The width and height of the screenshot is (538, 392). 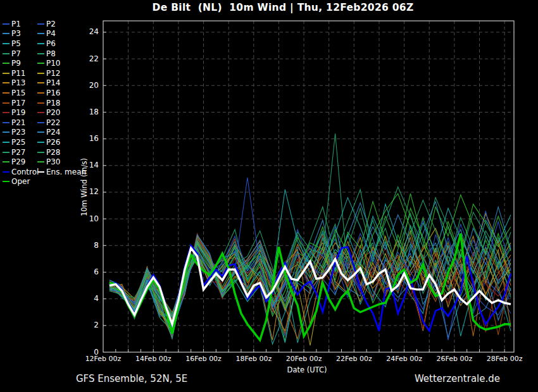 What do you see at coordinates (354, 359) in the screenshot?
I see `x-tick-label: 22Feb 00z` at bounding box center [354, 359].